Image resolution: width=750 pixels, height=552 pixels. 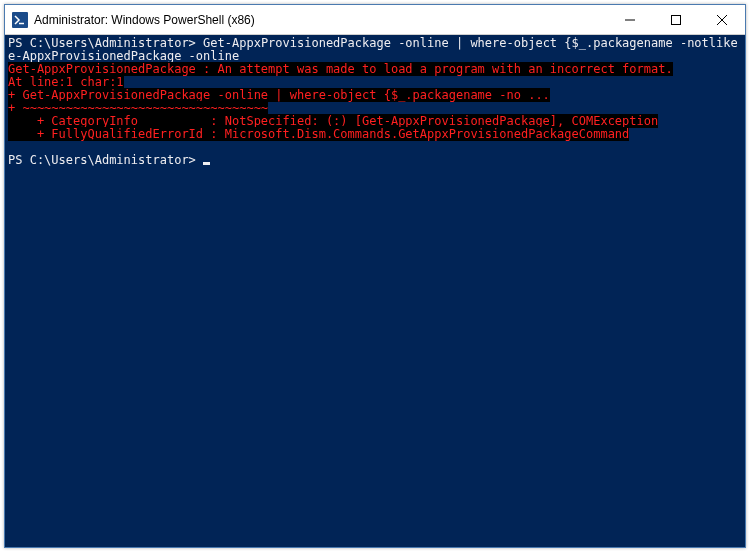 What do you see at coordinates (676, 20) in the screenshot?
I see `window-controls` at bounding box center [676, 20].